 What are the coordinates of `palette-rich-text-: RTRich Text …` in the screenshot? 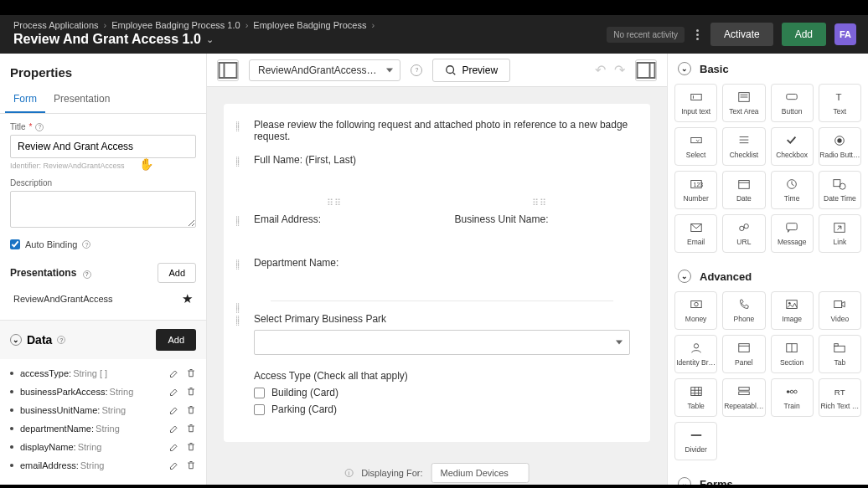 It's located at (840, 398).